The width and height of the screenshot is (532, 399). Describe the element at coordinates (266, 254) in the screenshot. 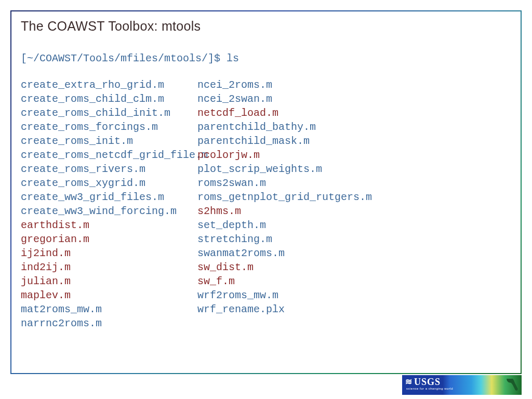

I see `listing-row: ij2ind.mswanmat2roms.m` at that location.